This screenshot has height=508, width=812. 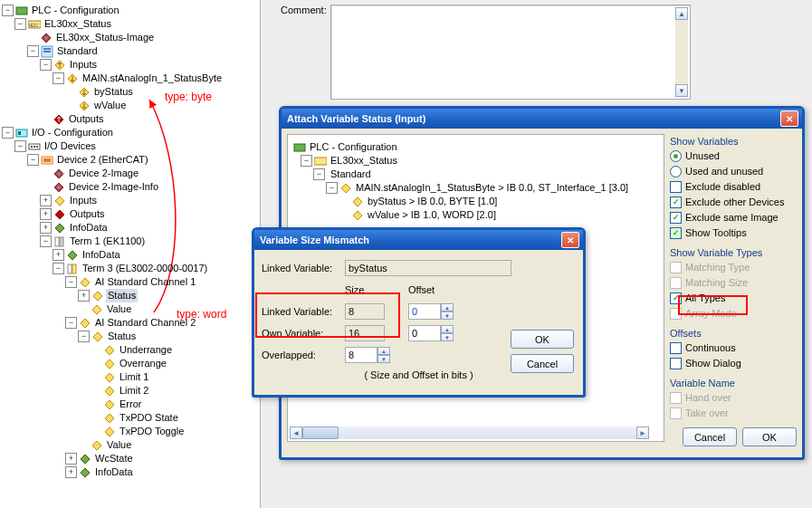 I want to click on tree-item-standard: −Standard, so click(x=130, y=51).